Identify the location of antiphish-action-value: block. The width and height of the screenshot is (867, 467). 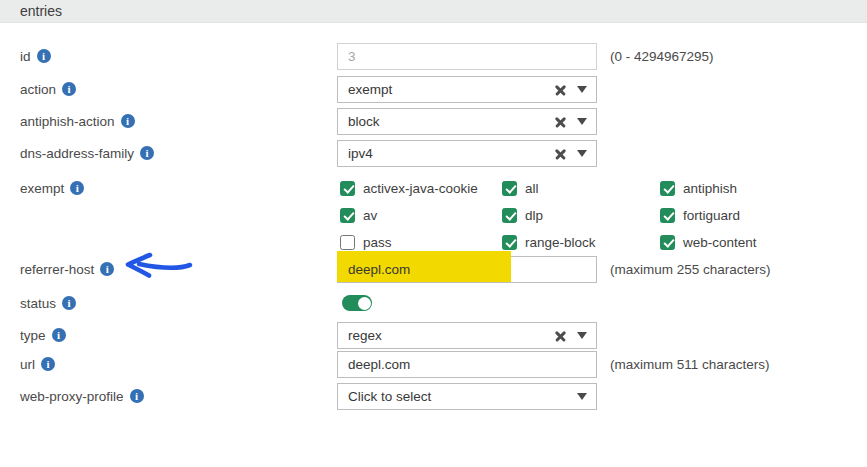
(364, 122).